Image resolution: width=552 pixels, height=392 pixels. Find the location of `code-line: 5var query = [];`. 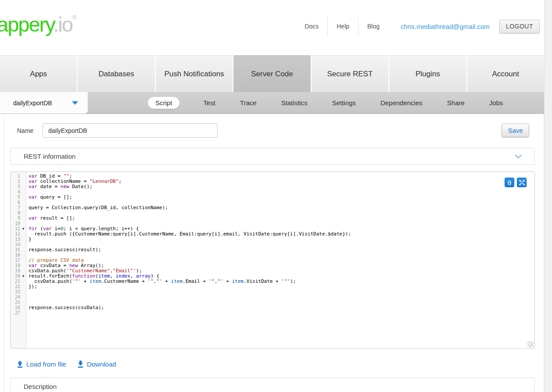

code-line: 5var query = []; is located at coordinates (272, 197).